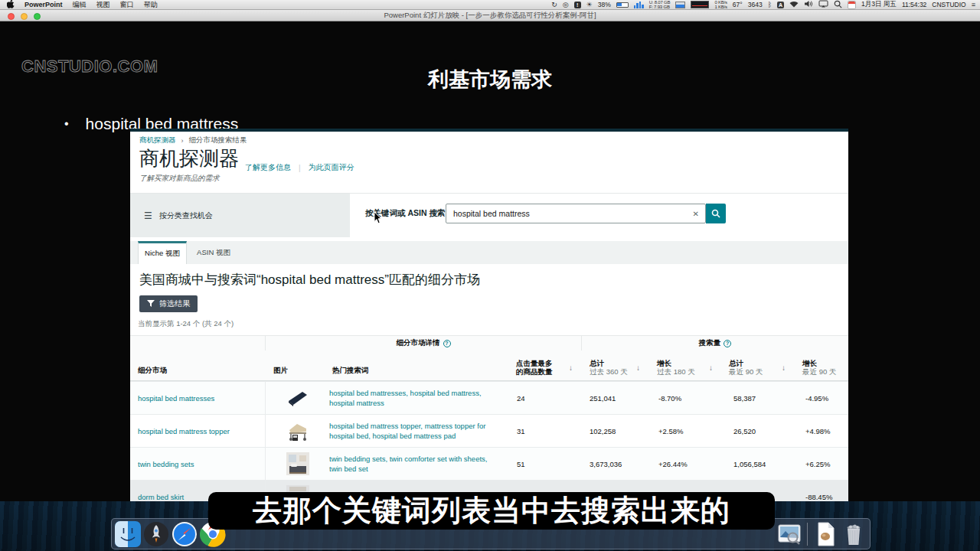  Describe the element at coordinates (240, 216) in the screenshot. I see `browse-categories-button: ☰ 按分类查找机会` at that location.